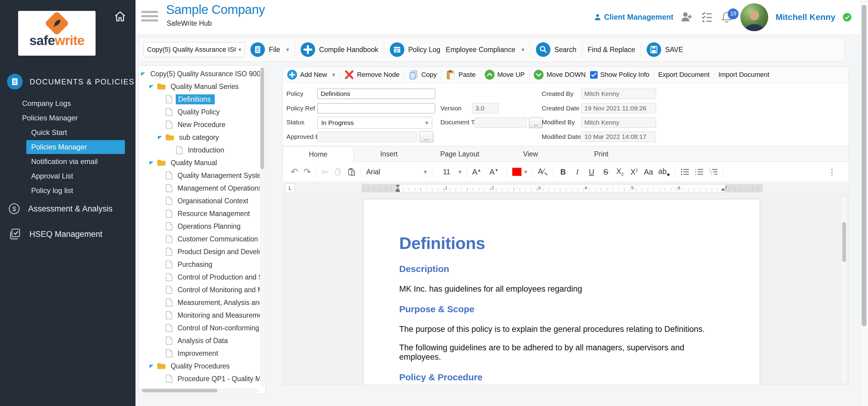 The height and width of the screenshot is (406, 868). I want to click on tree-node-sub-category: sub category, so click(199, 137).